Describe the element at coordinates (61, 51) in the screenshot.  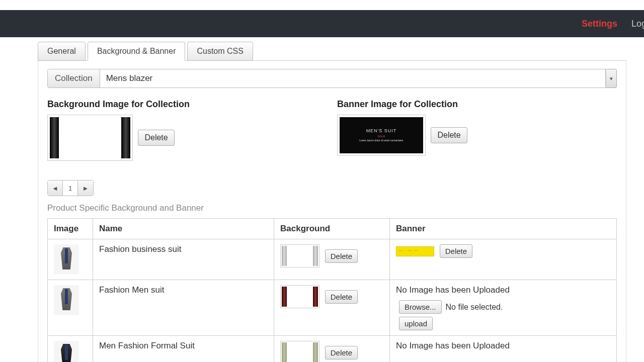
I see `tab-general: General` at that location.